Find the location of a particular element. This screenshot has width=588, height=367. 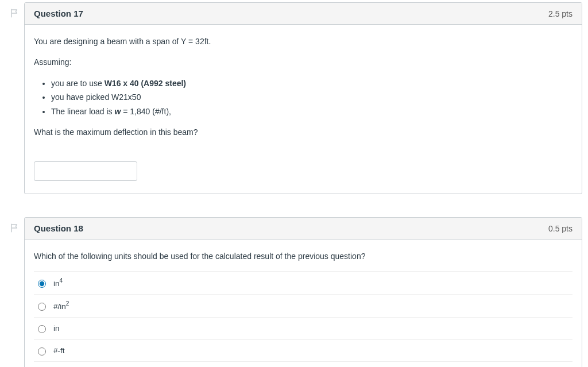

assumption-item-1: you are to use W16 x 40 (A992 steel) is located at coordinates (312, 83).